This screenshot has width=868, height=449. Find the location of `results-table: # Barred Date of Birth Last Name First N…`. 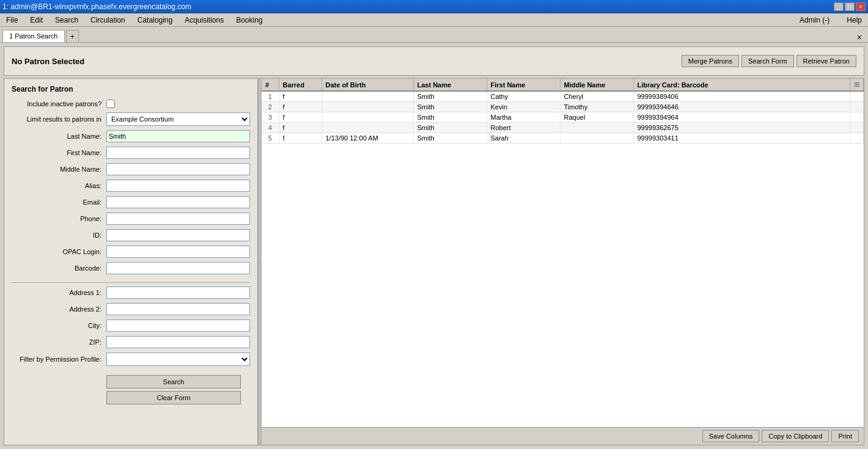

results-table: # Barred Date of Birth Last Name First N… is located at coordinates (562, 111).